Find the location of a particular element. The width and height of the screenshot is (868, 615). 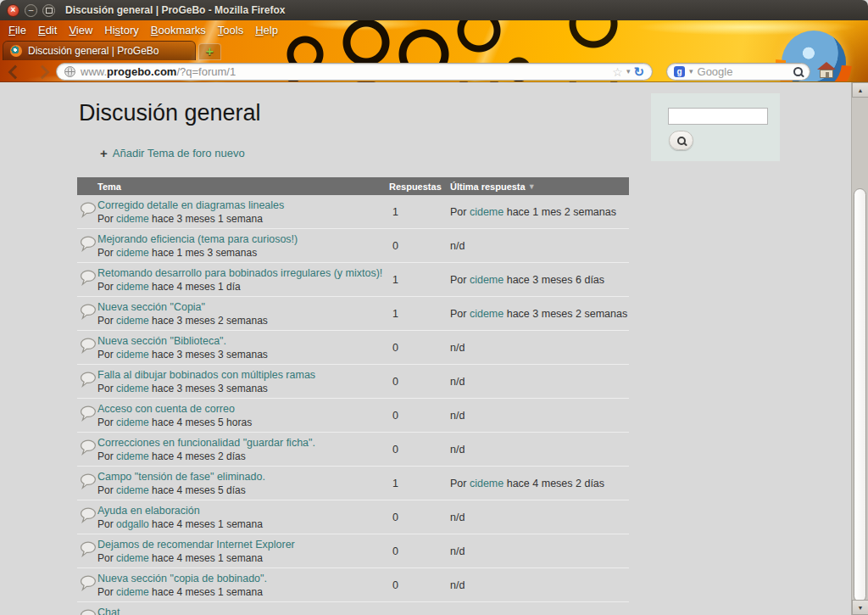

topic-link: Dejamos de recomendar Internet Explorer is located at coordinates (241, 545).